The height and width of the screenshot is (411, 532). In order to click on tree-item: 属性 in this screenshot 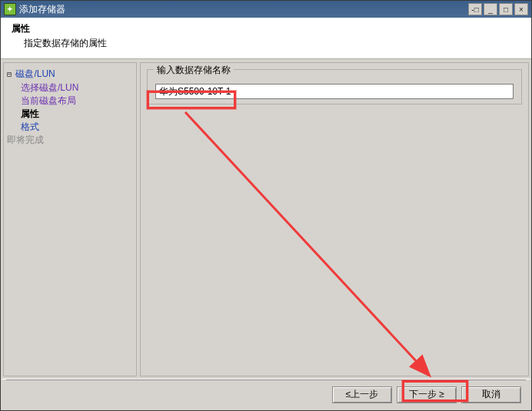, I will do `click(77, 114)`.